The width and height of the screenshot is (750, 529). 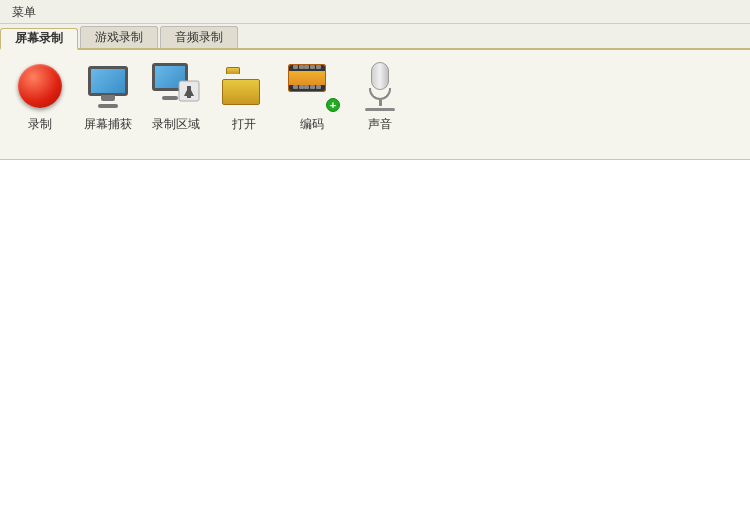 I want to click on ra-stand, so click(x=170, y=98).